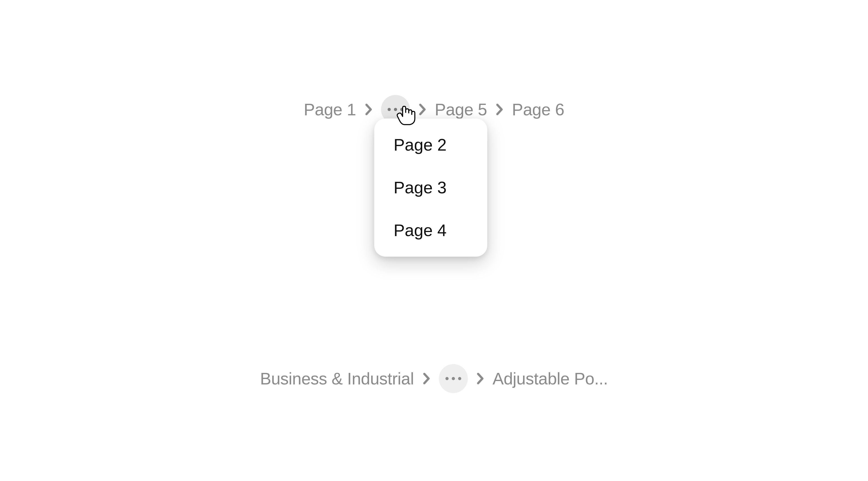 This screenshot has height=481, width=868. Describe the element at coordinates (431, 187) in the screenshot. I see `breadcrumb-overflow-menu: Page 2 Page 3 Page 4` at that location.